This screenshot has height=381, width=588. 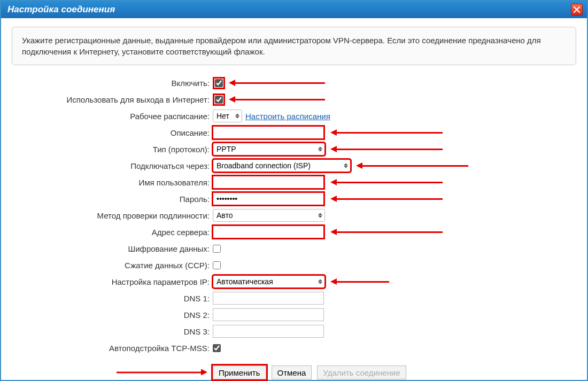 What do you see at coordinates (269, 215) in the screenshot?
I see `auth-select: Авто` at bounding box center [269, 215].